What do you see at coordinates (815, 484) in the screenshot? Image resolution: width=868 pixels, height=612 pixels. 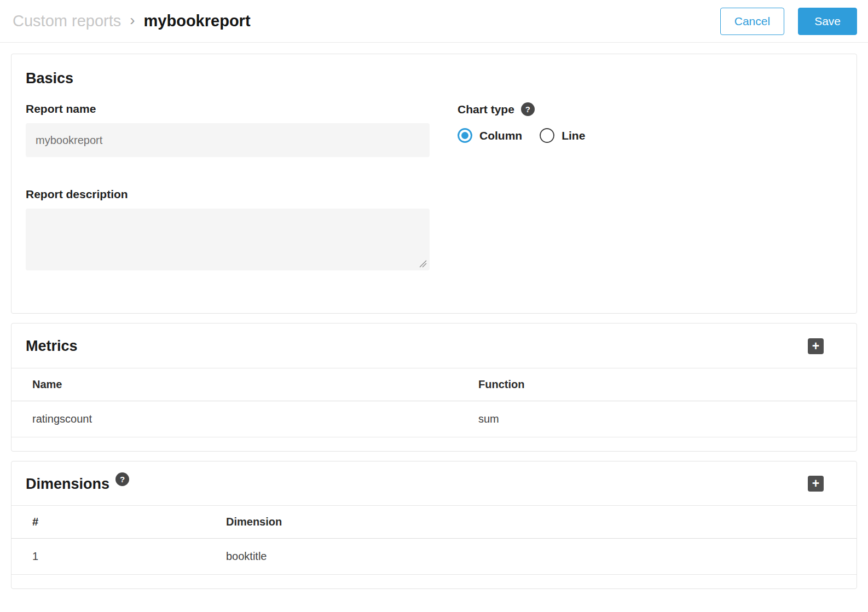 I see `add-dimension-button: +` at bounding box center [815, 484].